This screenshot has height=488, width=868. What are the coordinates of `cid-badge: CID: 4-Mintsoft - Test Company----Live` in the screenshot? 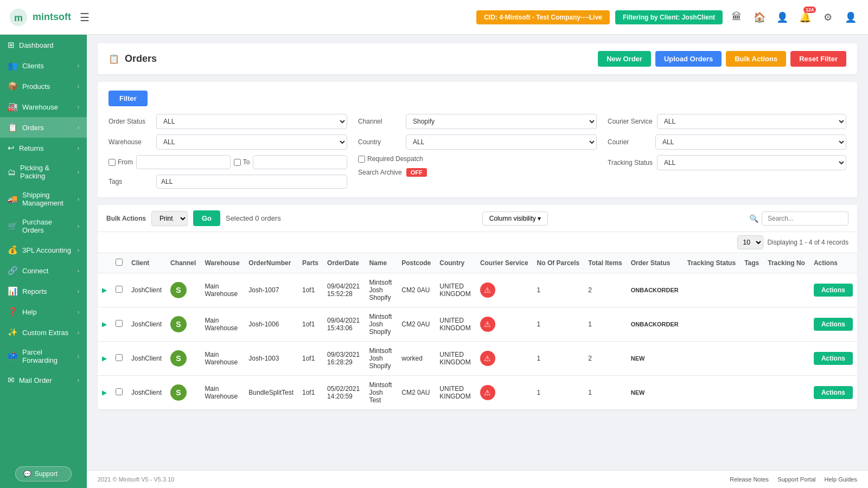 It's located at (543, 17).